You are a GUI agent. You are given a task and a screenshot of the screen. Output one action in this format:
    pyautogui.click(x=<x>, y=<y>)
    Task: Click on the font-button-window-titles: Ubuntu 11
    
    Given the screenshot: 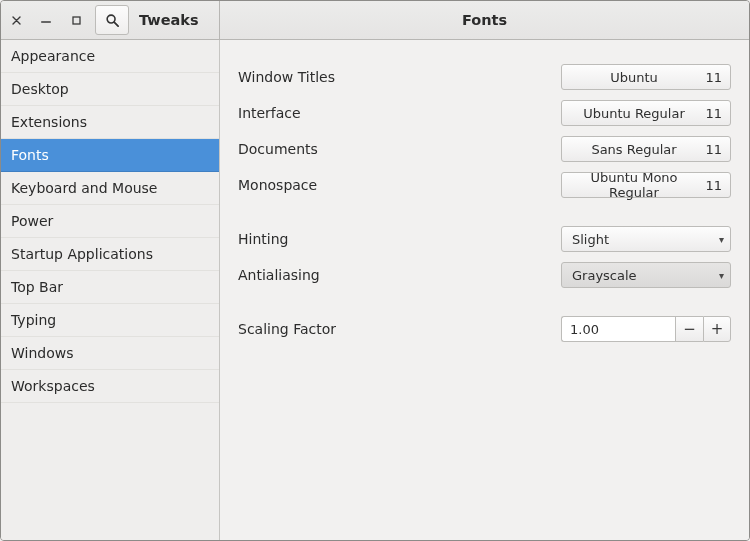 What is the action you would take?
    pyautogui.click(x=646, y=77)
    